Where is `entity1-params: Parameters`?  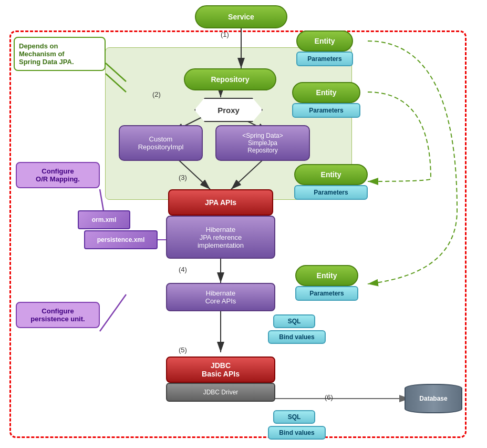
entity1-params: Parameters is located at coordinates (325, 59).